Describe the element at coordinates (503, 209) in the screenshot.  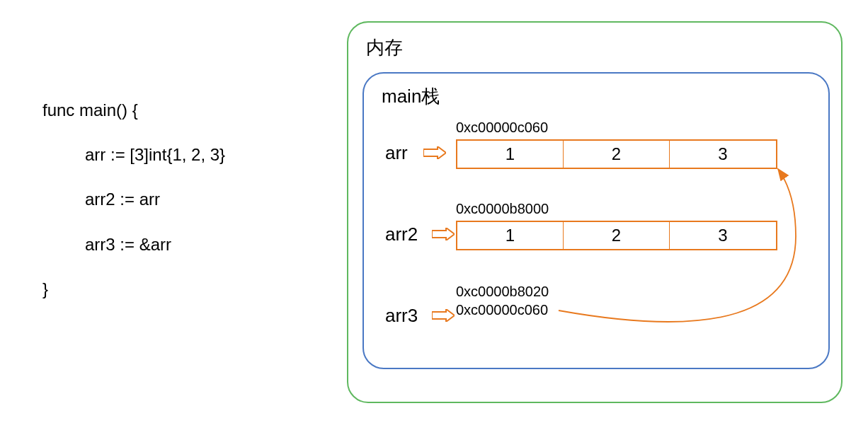
I see `arr2-address: 0xc0000b8000` at that location.